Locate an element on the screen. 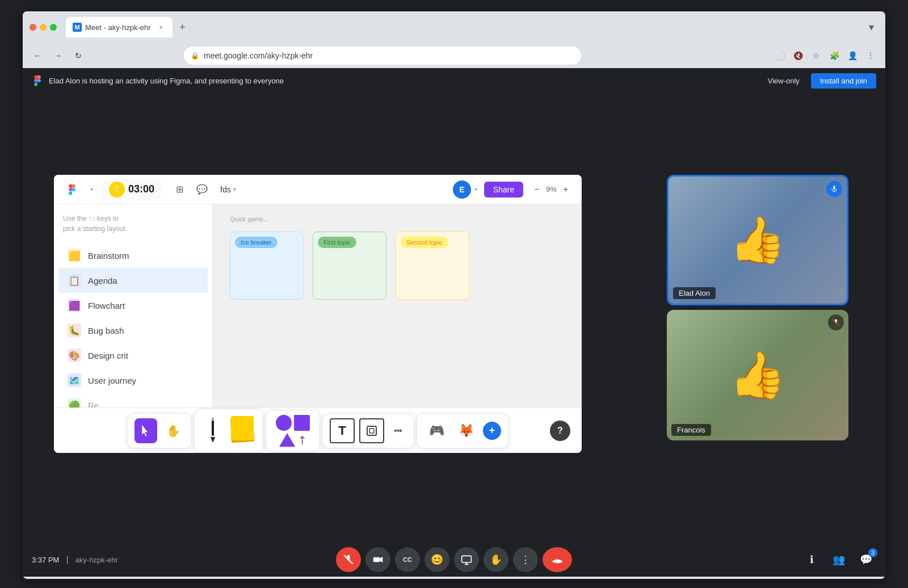 This screenshot has height=588, width=908. template-item-agenda: 📋 Agenda is located at coordinates (133, 280).